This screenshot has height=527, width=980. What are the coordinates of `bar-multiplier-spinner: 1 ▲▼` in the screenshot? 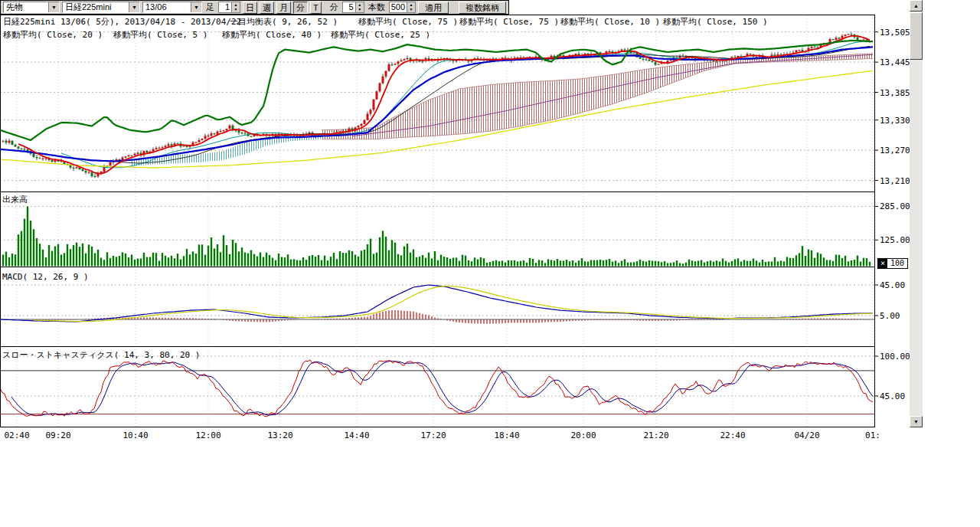 It's located at (230, 8).